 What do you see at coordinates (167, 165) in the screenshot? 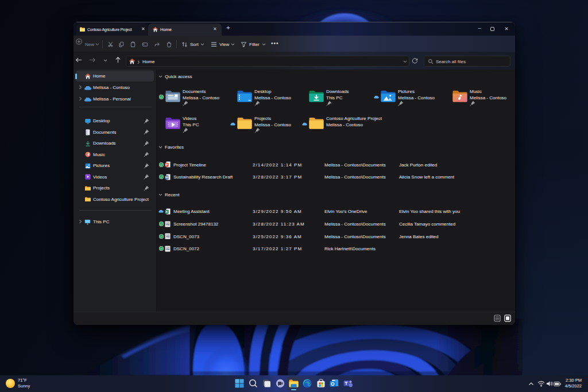
I see `svg-text: P` at bounding box center [167, 165].